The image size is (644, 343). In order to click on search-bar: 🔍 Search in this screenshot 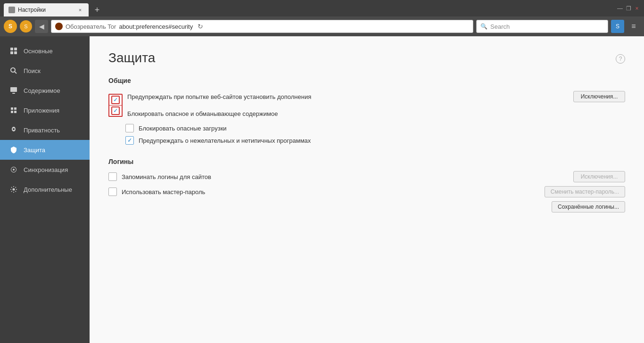, I will do `click(542, 26)`.